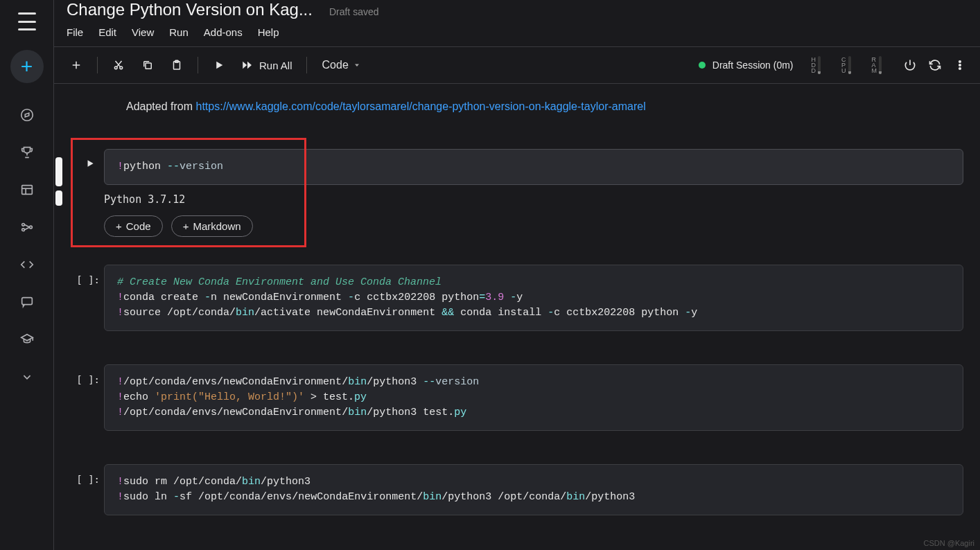 The height and width of the screenshot is (550, 980). I want to click on code-cell: [ ]: # Create New Conda Environment and …, so click(517, 298).